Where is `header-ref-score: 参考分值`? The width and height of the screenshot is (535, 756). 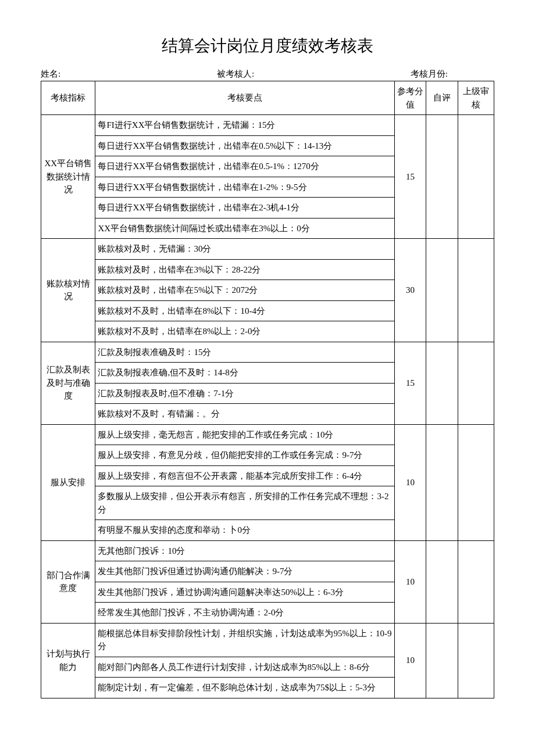
header-ref-score: 参考分值 is located at coordinates (411, 98).